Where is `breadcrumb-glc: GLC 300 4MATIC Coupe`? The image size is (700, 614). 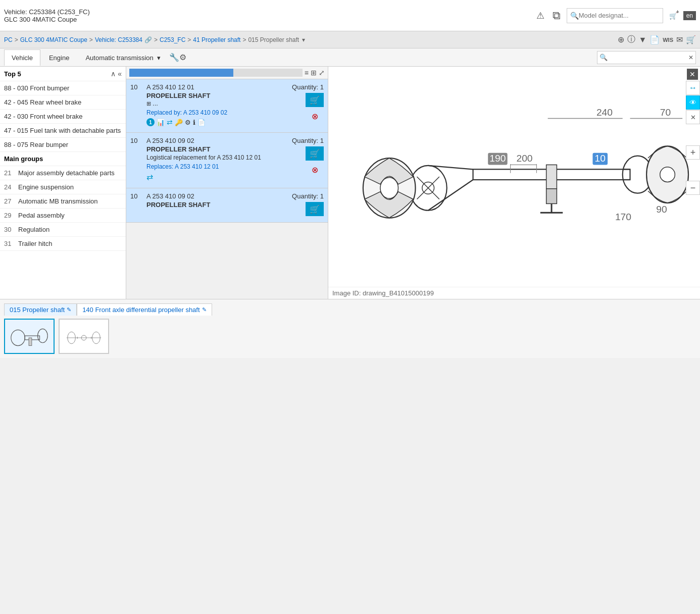 breadcrumb-glc: GLC 300 4MATIC Coupe is located at coordinates (54, 40).